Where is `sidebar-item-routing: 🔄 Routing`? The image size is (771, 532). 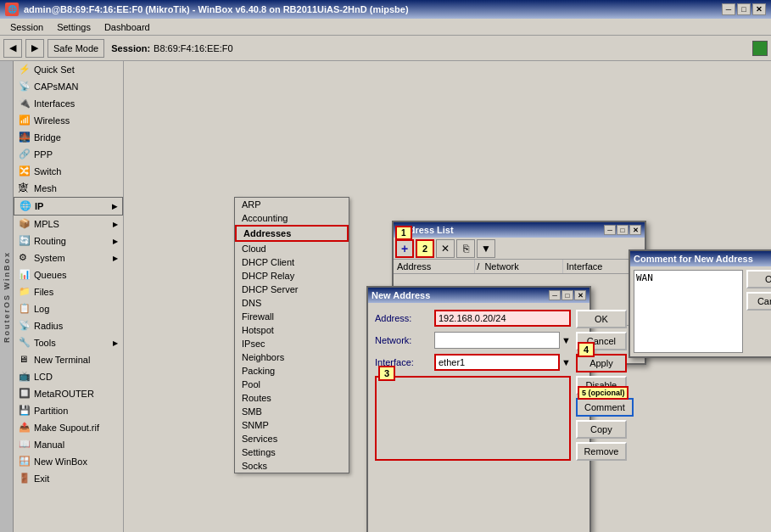 sidebar-item-routing: 🔄 Routing is located at coordinates (68, 241).